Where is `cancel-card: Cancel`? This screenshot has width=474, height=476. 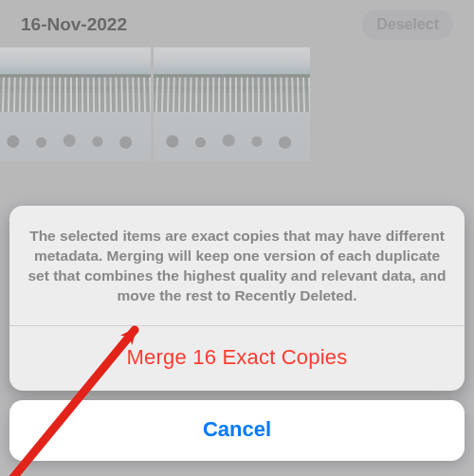
cancel-card: Cancel is located at coordinates (237, 430).